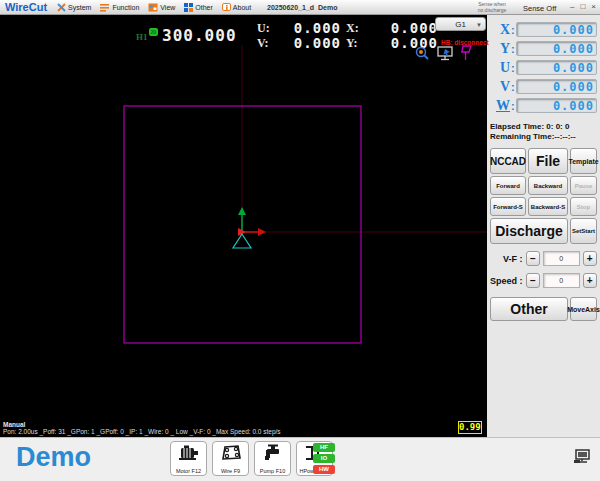 This screenshot has width=600, height=481. I want to click on axis-u-value: 0.000, so click(556, 68).